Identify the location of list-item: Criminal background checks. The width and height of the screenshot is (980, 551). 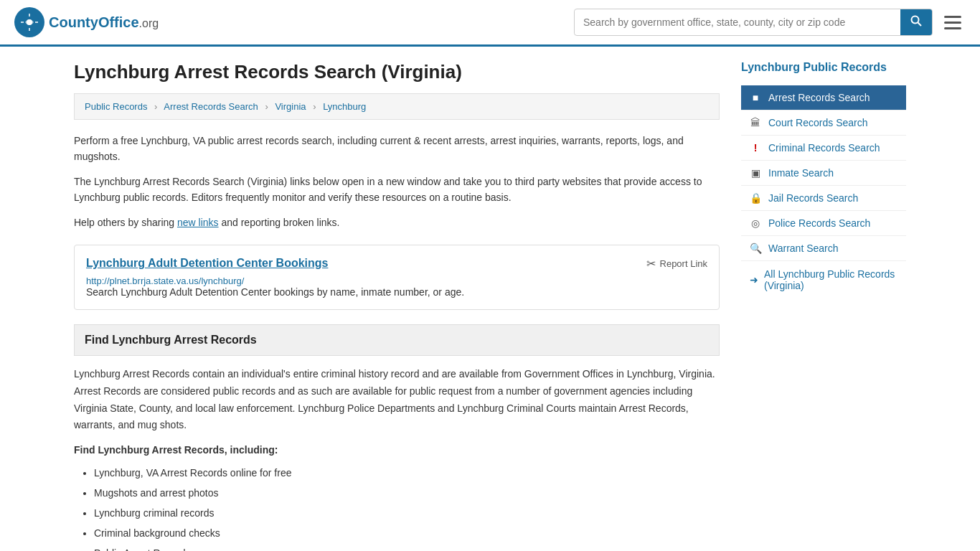
(407, 533).